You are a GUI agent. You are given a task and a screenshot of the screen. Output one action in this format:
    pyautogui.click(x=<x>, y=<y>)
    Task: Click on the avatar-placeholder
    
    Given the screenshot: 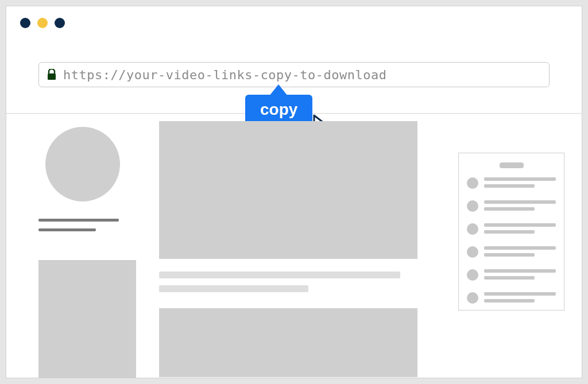 What is the action you would take?
    pyautogui.click(x=83, y=164)
    